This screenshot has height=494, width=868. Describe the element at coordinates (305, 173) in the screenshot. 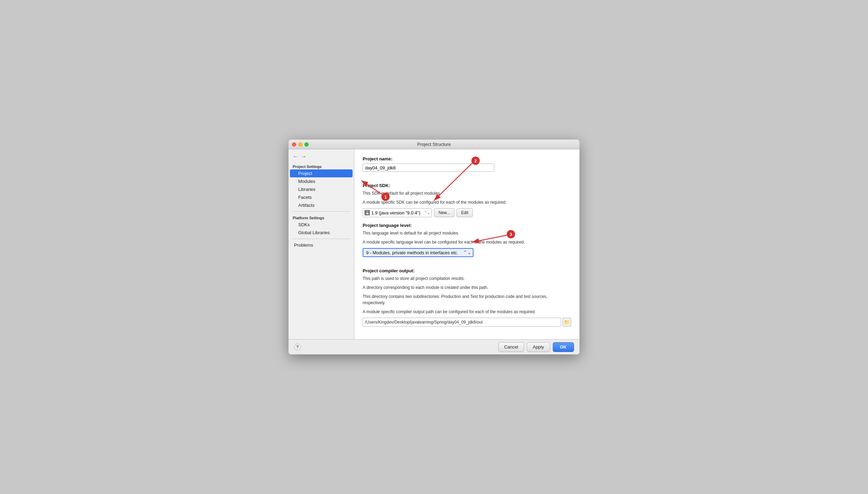

I see `sidebar-item-project-label: Project` at that location.